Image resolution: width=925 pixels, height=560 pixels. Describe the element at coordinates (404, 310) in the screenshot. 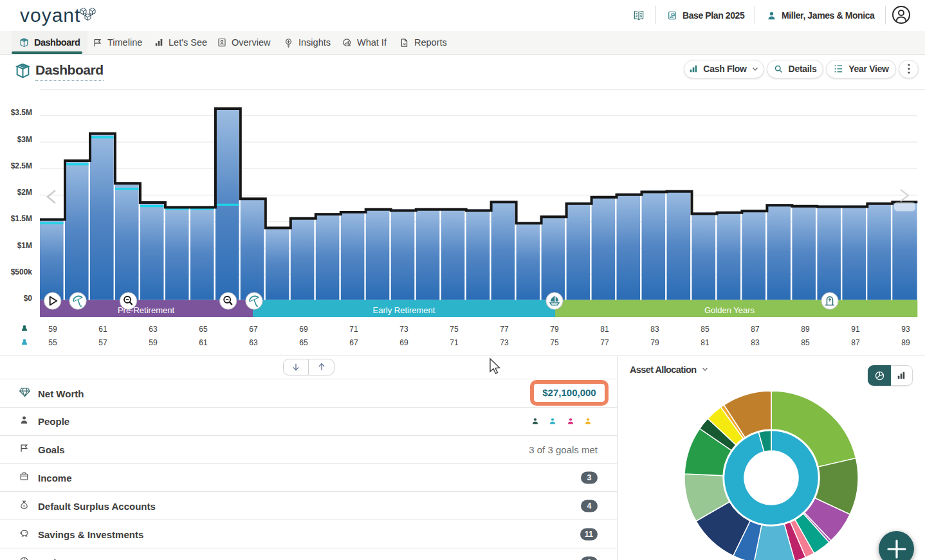

I see `svg-text: Early Retirement` at that location.